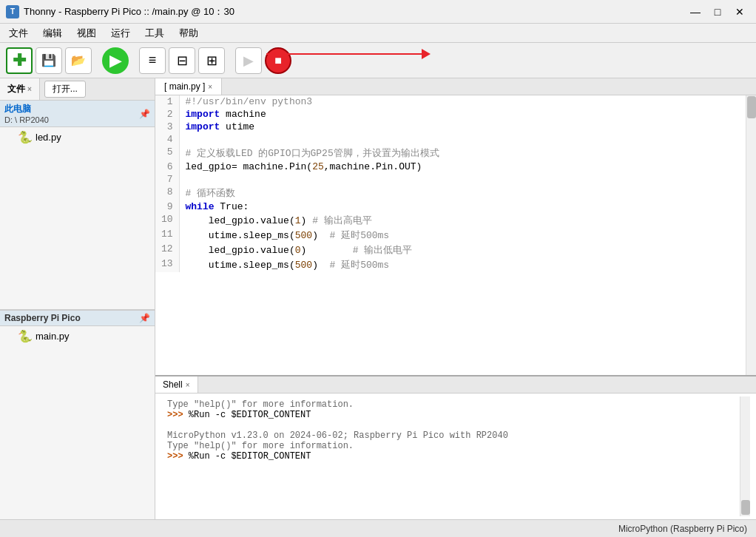 The width and height of the screenshot is (756, 537). I want to click on titlebar-left: T Thonny - Raspberry Pi Pico :: /main.py…, so click(120, 12).